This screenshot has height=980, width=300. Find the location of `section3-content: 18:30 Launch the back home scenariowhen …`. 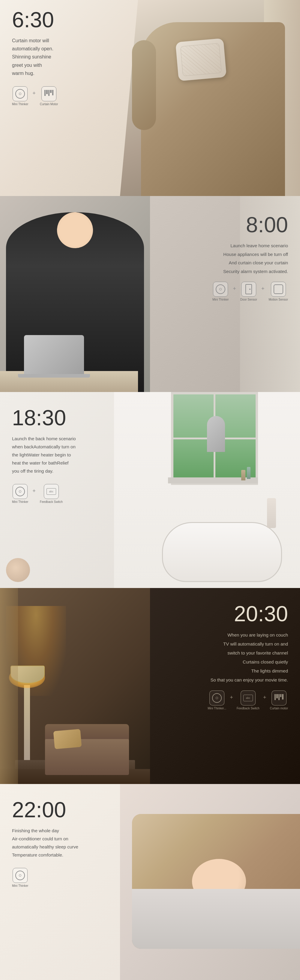

section3-content: 18:30 Launch the back home scenariowhen … is located at coordinates (44, 455).